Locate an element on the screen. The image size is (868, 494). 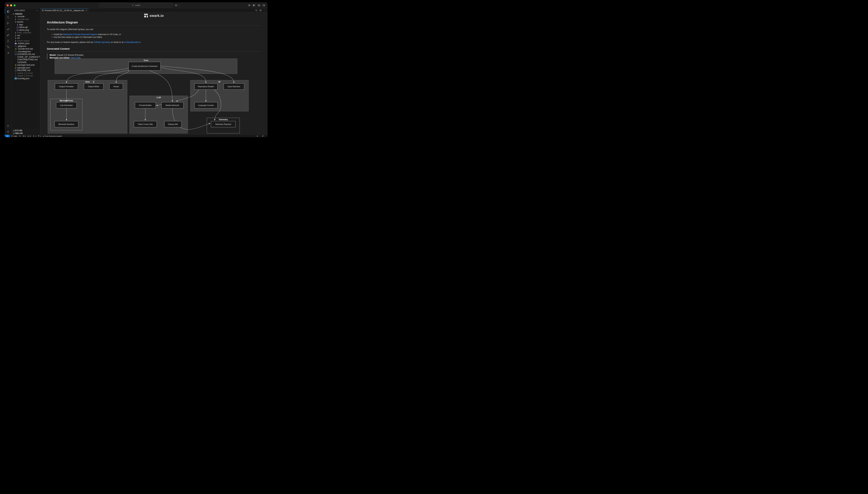
tree-folder-SWARK: ❯SWARK is located at coordinates (26, 14).